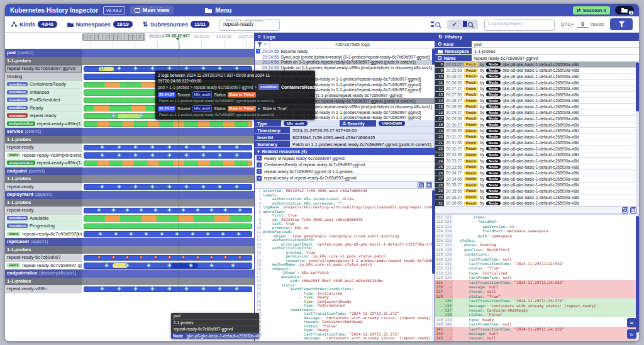 The height and width of the screenshot is (345, 644). I want to click on expand-manifest-button, so click(633, 210).